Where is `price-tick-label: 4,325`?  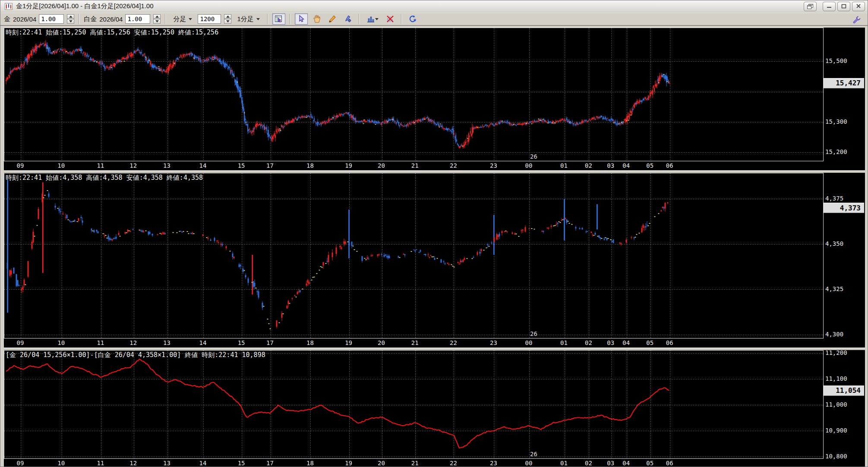 price-tick-label: 4,325 is located at coordinates (834, 289).